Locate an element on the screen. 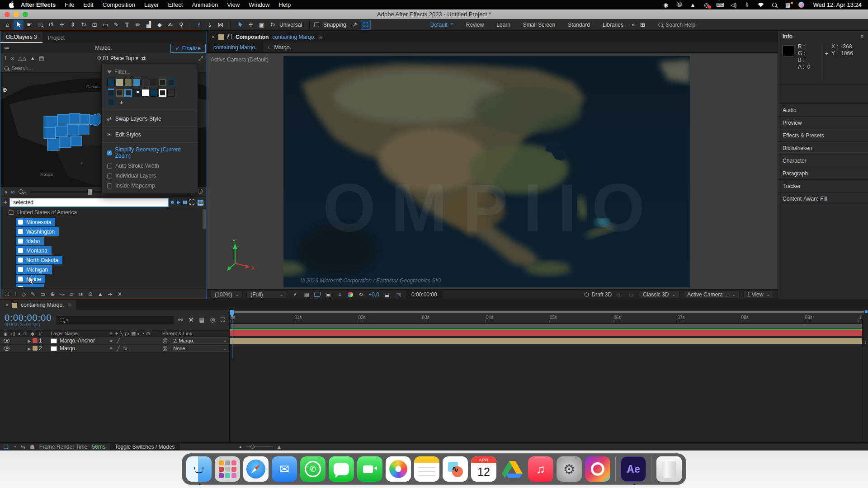 This screenshot has height=488, width=868. tree-scrollbar is located at coordinates (204, 219).